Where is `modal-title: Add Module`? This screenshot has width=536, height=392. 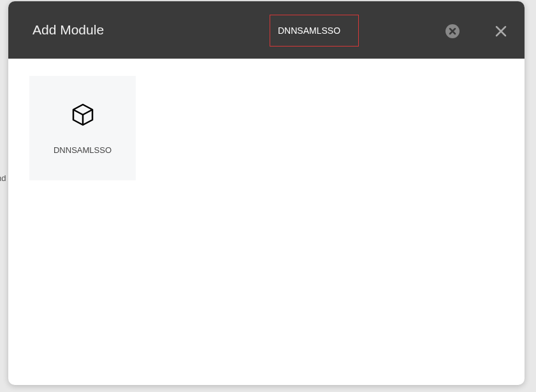
modal-title: Add Module is located at coordinates (68, 30).